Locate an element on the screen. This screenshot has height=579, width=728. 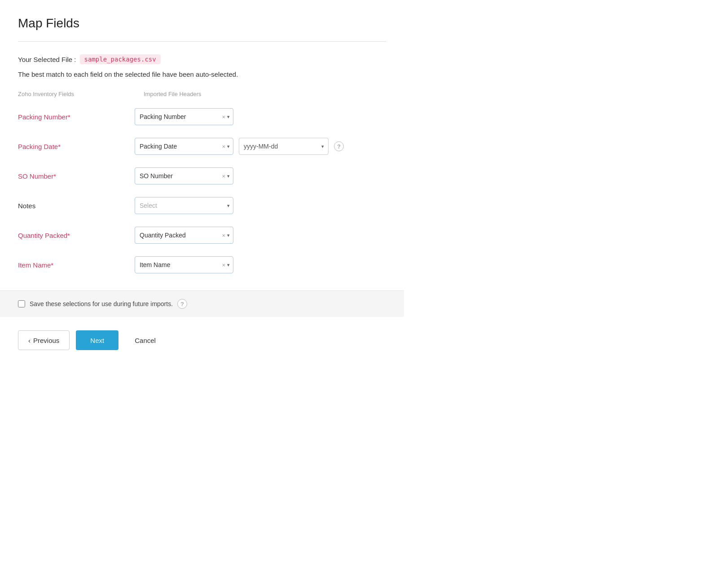
field-label-2: SO Number* is located at coordinates (76, 176).